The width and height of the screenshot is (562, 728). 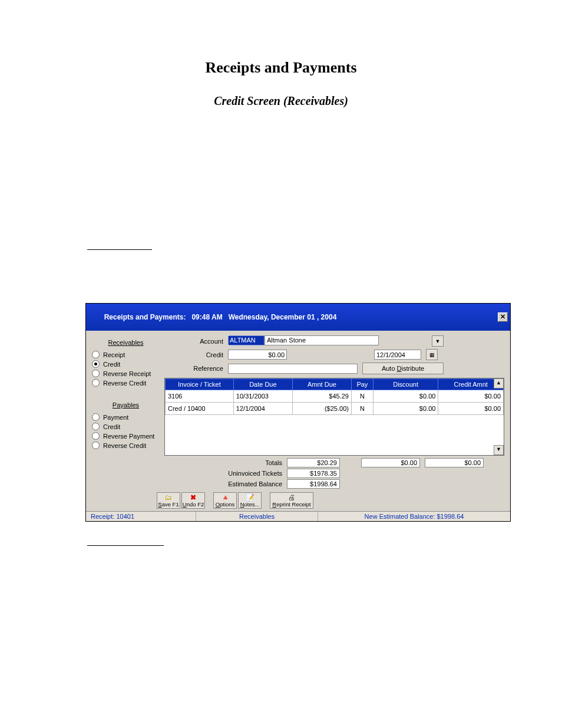 What do you see at coordinates (257, 355) in the screenshot?
I see `credit-input` at bounding box center [257, 355].